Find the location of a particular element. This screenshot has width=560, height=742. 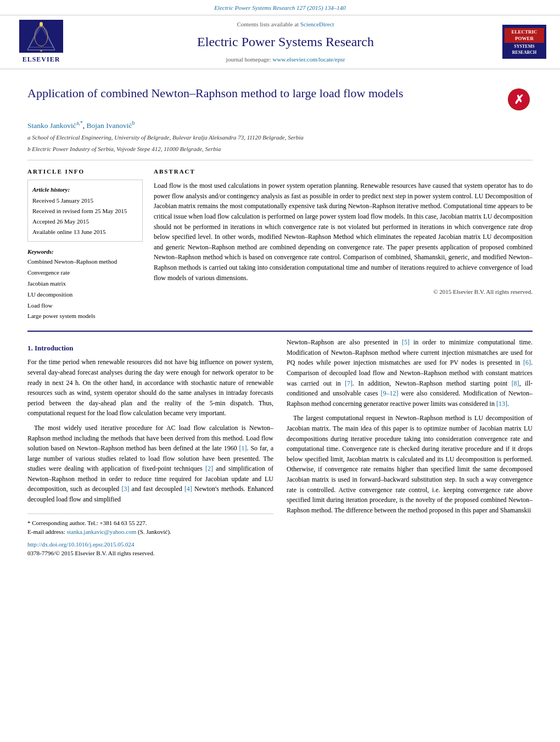

epsr-logo-bottom: SYSTEMS RESEARCH is located at coordinates (524, 49).